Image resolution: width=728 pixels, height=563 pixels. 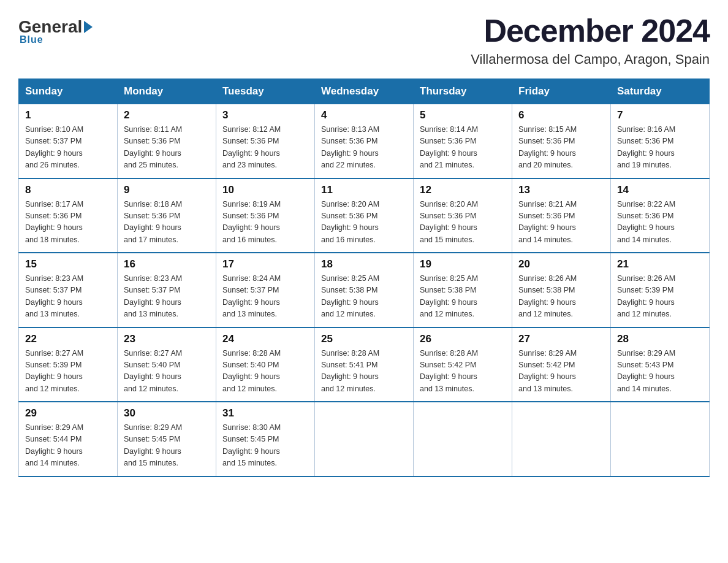 What do you see at coordinates (68, 264) in the screenshot?
I see `day-number: 15` at bounding box center [68, 264].